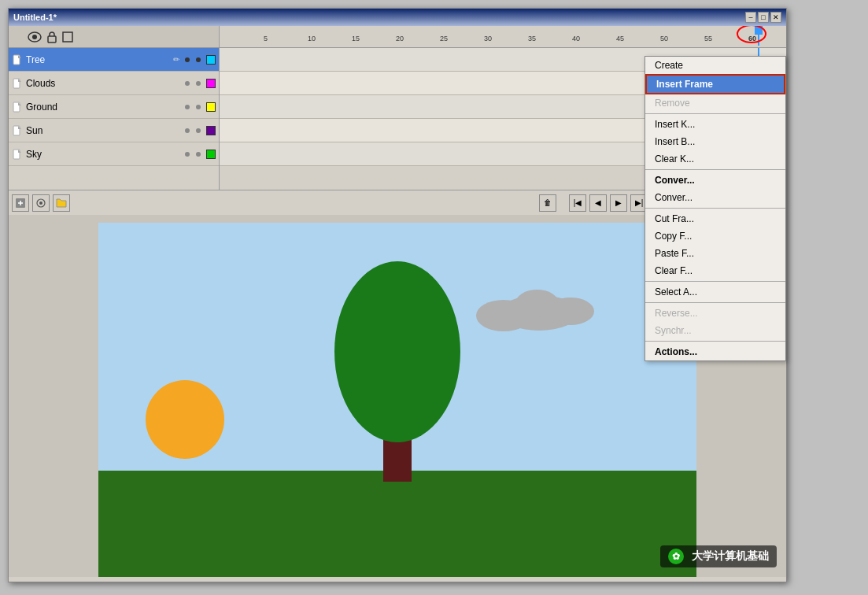 This screenshot has width=868, height=595. I want to click on layer-color-clouds, so click(211, 83).